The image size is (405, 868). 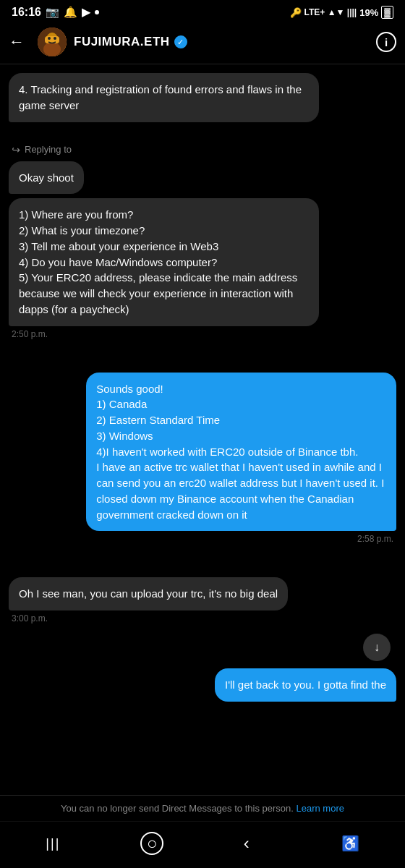 I want to click on avatar-image, so click(x=52, y=42).